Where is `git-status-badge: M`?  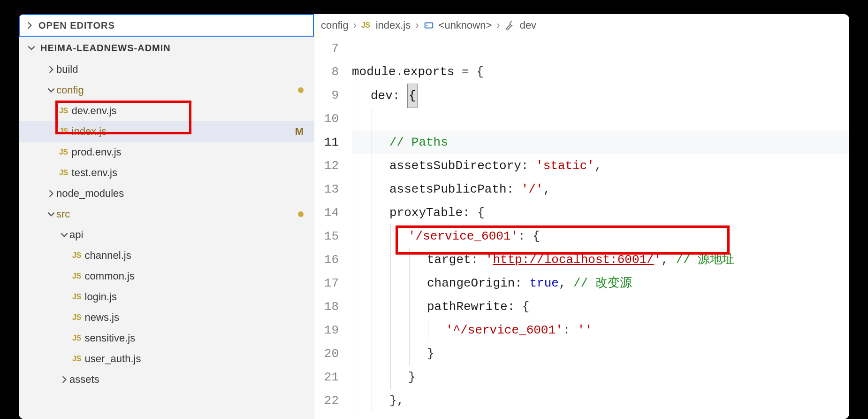 git-status-badge: M is located at coordinates (299, 132).